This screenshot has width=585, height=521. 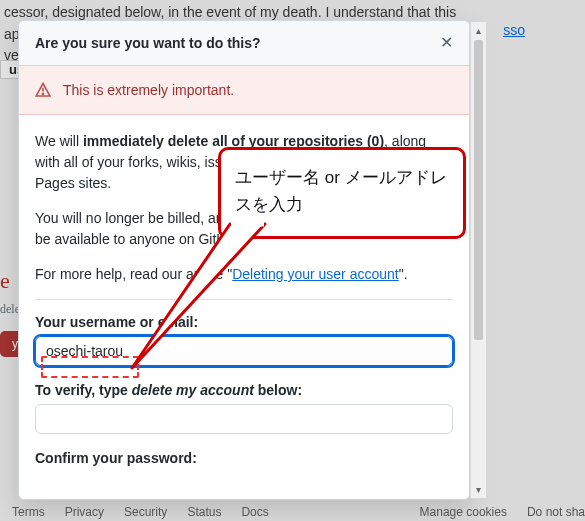 I want to click on bg-line2-link: sso, so click(x=514, y=31).